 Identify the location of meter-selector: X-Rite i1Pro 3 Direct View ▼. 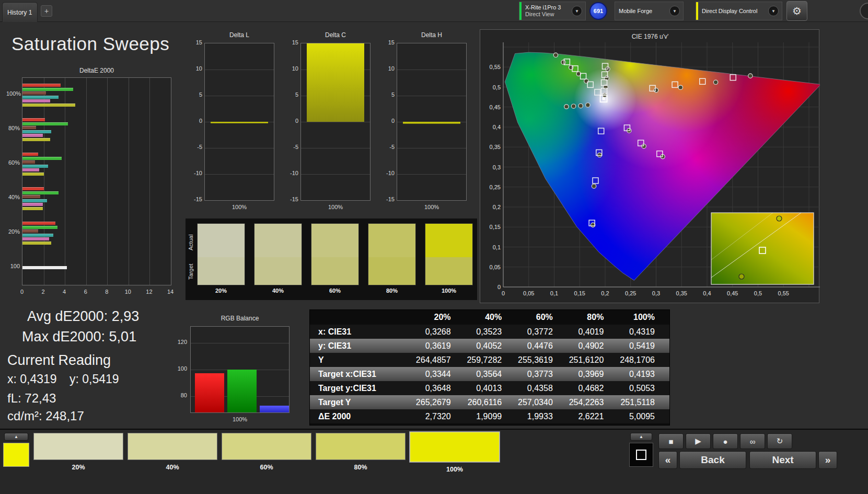
(552, 11).